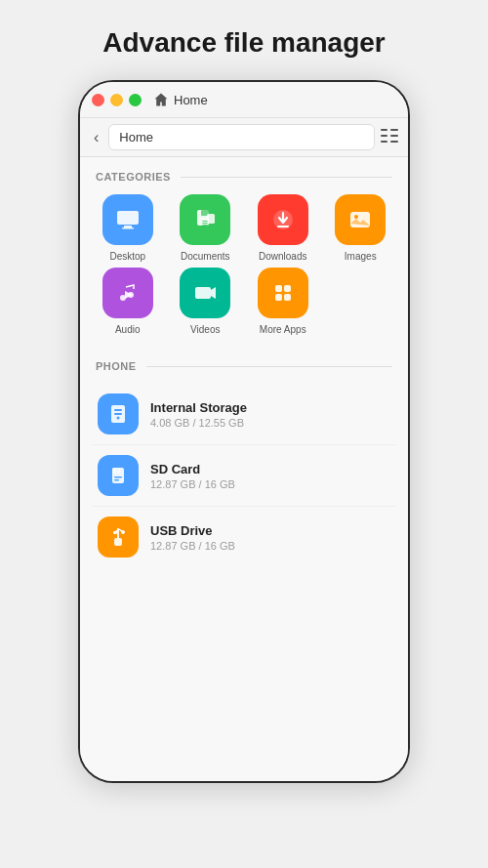  Describe the element at coordinates (361, 228) in the screenshot. I see `category-item-images: Images` at that location.